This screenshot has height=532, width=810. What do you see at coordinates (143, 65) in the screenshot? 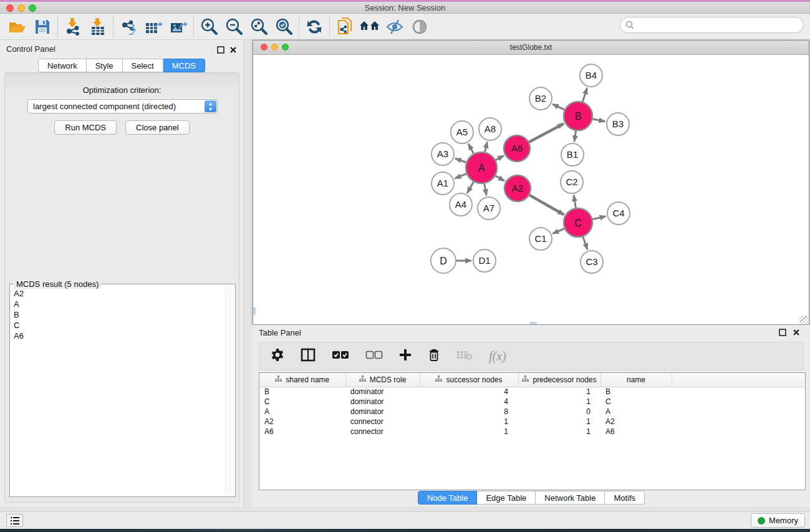
I see `tab-select: Select` at bounding box center [143, 65].